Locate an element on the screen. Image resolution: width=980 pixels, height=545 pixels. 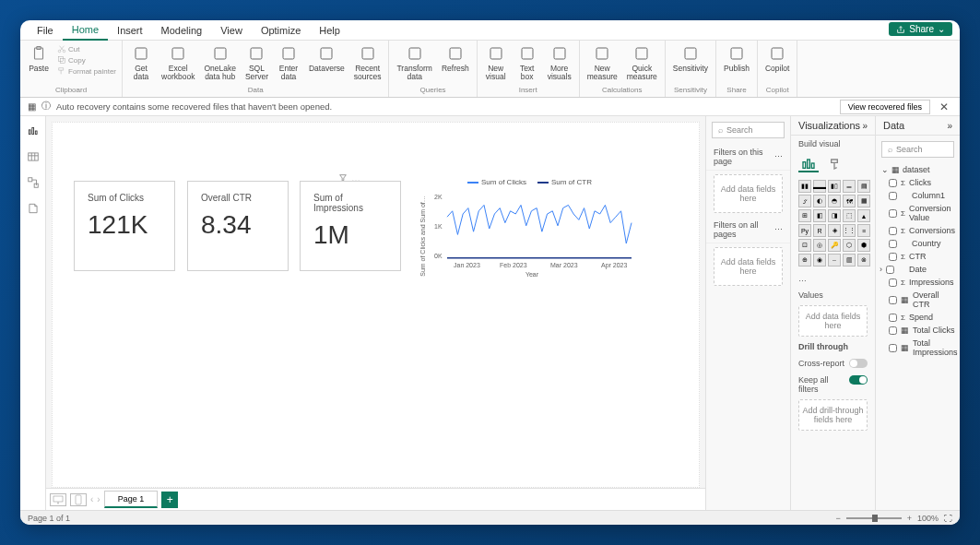
viz-values-drop: Add data fields here is located at coordinates (833, 321).